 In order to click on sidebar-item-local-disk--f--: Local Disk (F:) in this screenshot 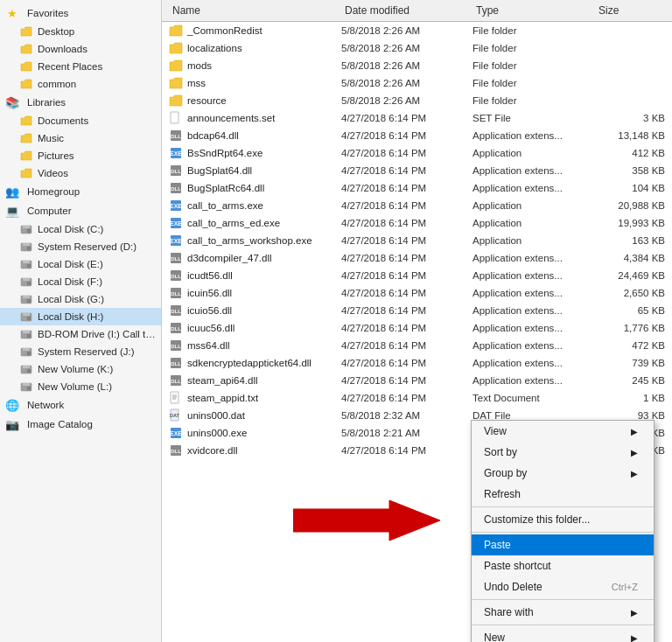, I will do `click(80, 282)`.